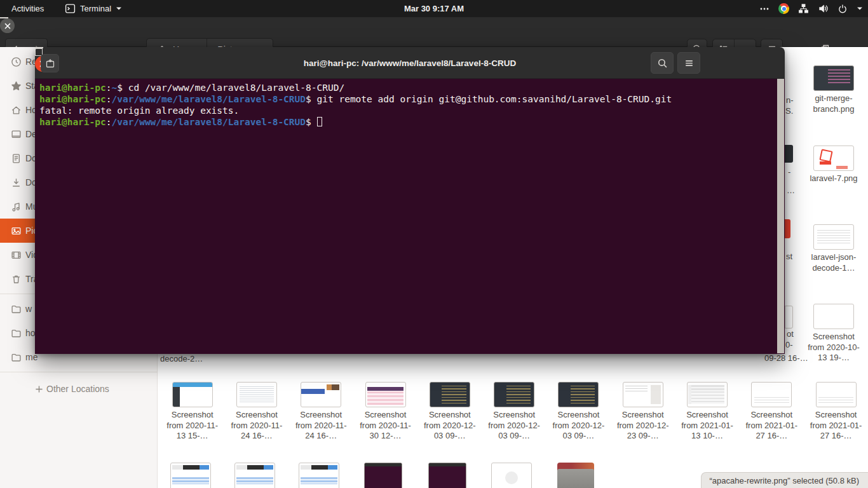 The image size is (868, 488). I want to click on files-headerbar: Home Pictures, so click(434, 32).